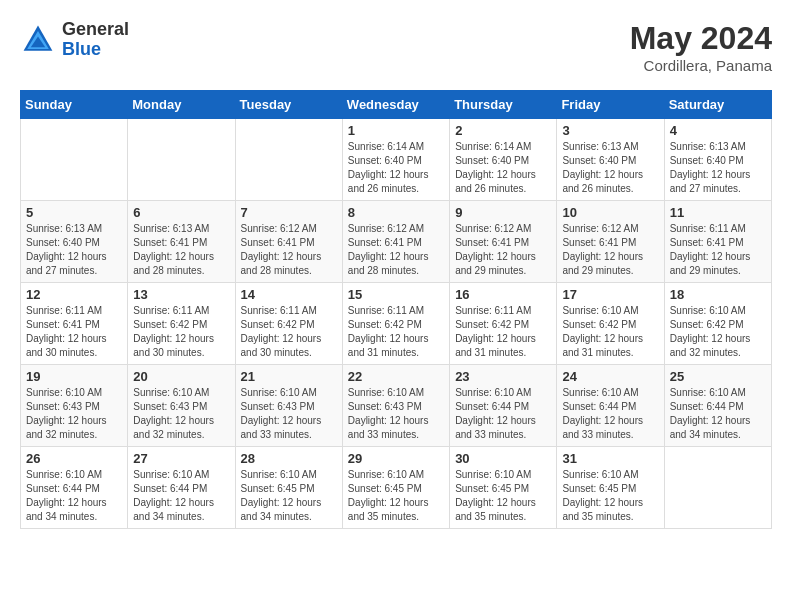 The height and width of the screenshot is (612, 792). I want to click on day-number: 23, so click(503, 376).